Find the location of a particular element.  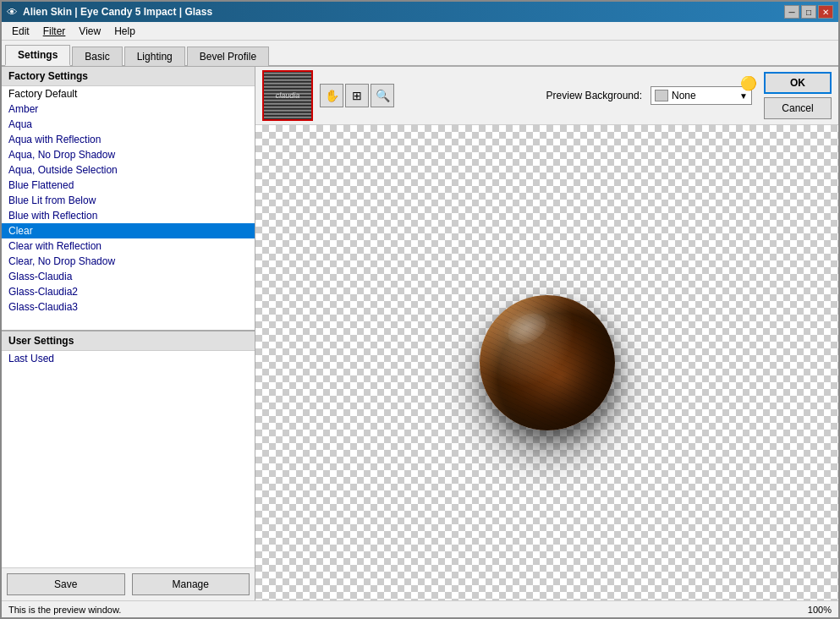

compare-tool-button: ⊞ is located at coordinates (357, 96).